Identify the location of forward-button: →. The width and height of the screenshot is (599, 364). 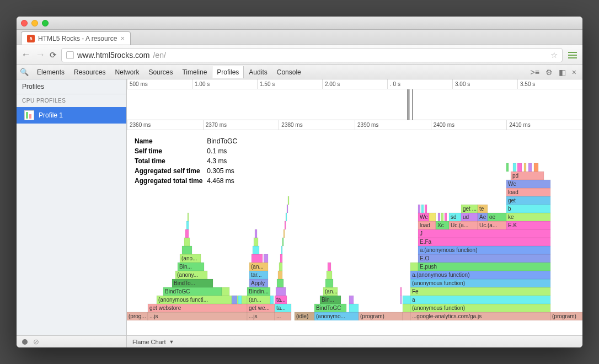
(40, 55).